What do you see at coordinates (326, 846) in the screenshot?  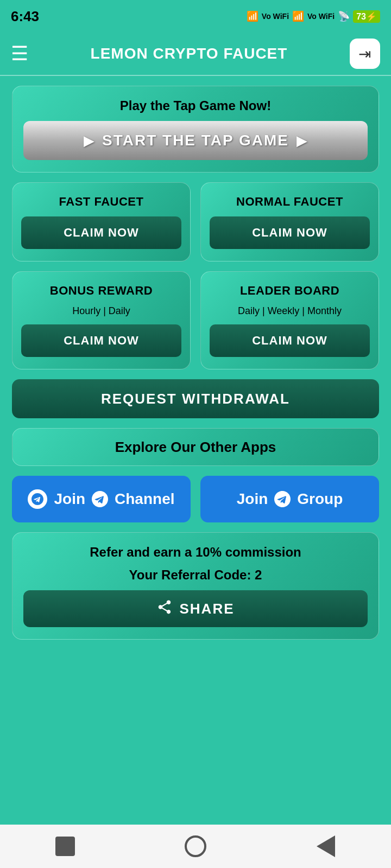 I see `nav-back-button` at bounding box center [326, 846].